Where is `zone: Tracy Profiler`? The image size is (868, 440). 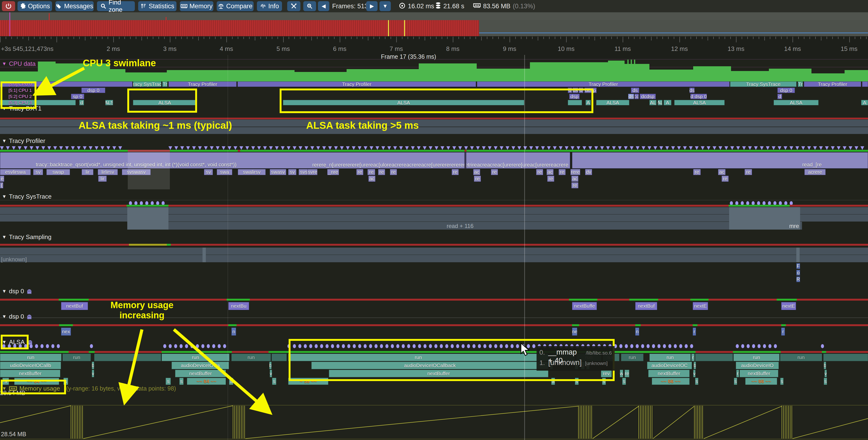
zone: Tracy Profiler is located at coordinates (833, 84).